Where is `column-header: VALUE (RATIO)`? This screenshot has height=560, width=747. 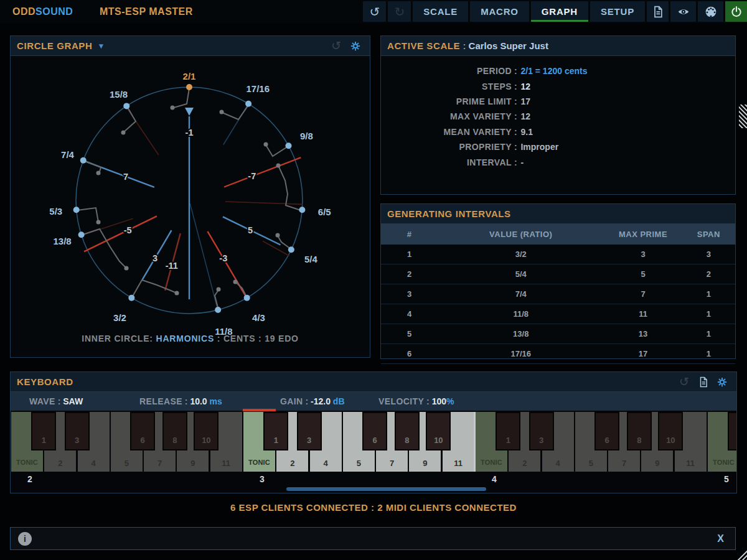 column-header: VALUE (RATIO) is located at coordinates (520, 234).